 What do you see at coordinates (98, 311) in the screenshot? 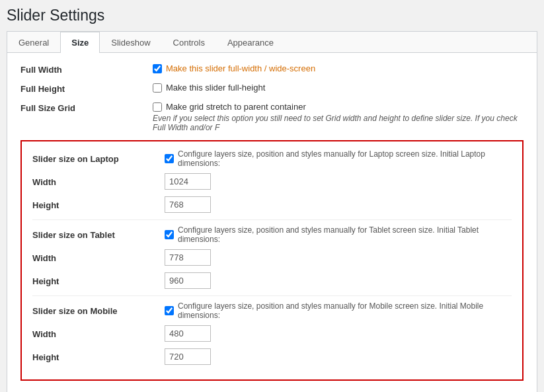
I see `mobile-section-label: Slider size on Mobile` at bounding box center [98, 311].